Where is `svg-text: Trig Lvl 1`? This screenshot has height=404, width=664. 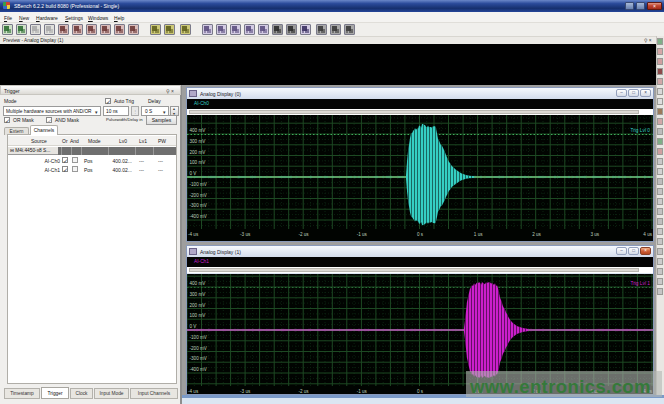 svg-text: Trig Lvl 1 is located at coordinates (640, 284).